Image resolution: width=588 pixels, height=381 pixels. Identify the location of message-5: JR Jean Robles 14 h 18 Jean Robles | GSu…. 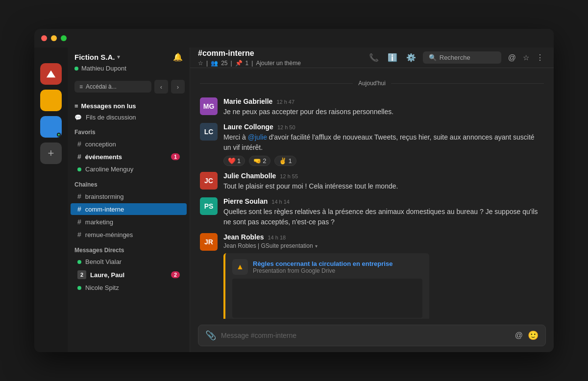
(372, 274).